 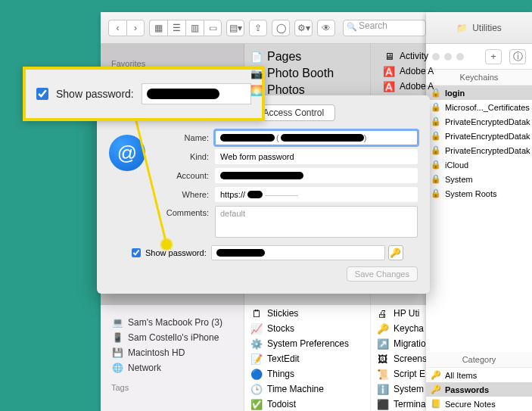 What do you see at coordinates (396, 253) in the screenshot?
I see `password-key-icon: 🔑` at bounding box center [396, 253].